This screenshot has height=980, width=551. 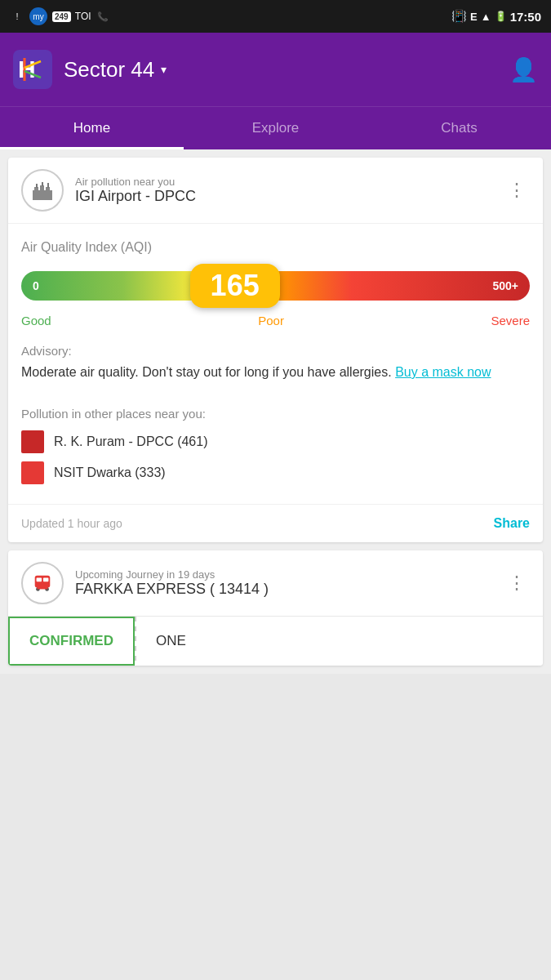 I want to click on aqi-bubble: 165, so click(x=235, y=286).